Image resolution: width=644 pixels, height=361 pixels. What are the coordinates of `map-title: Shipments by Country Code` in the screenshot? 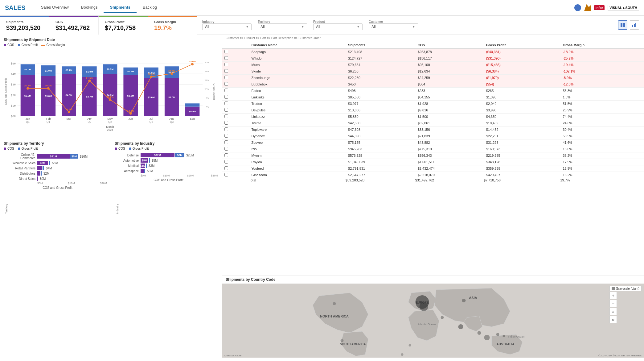 It's located at (433, 280).